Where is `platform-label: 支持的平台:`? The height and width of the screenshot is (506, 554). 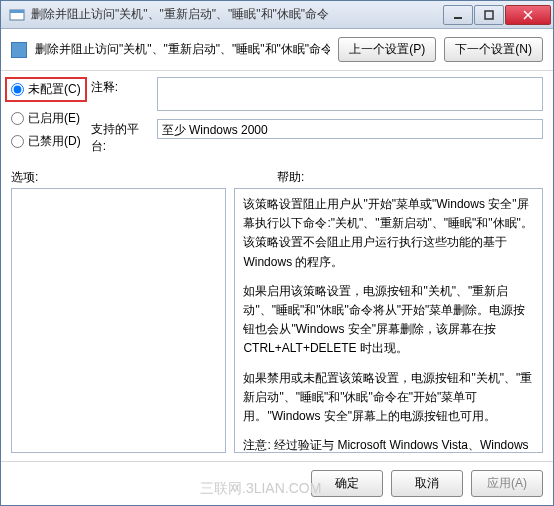 platform-label: 支持的平台: is located at coordinates (121, 137).